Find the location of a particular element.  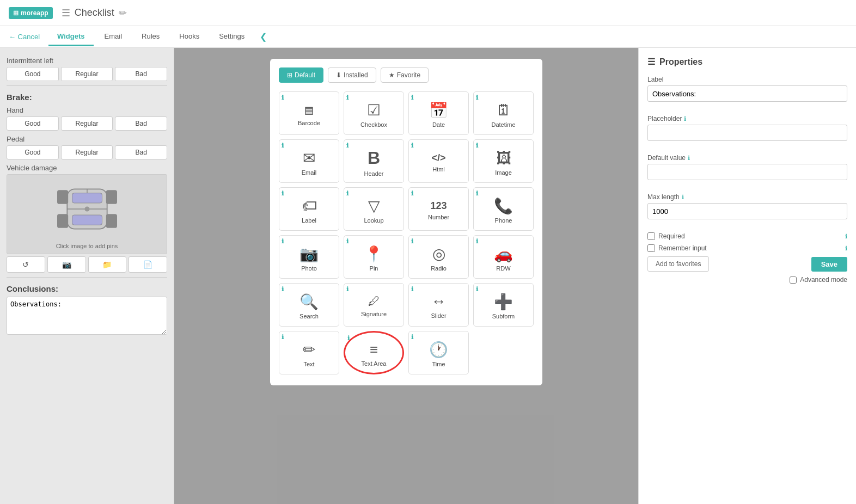

signature-info: ℹ is located at coordinates (347, 290).